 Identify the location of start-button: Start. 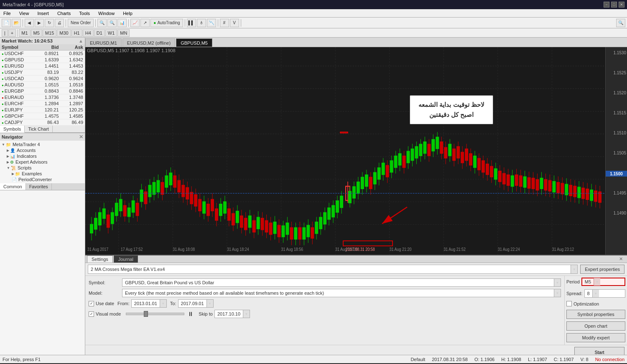
(599, 351).